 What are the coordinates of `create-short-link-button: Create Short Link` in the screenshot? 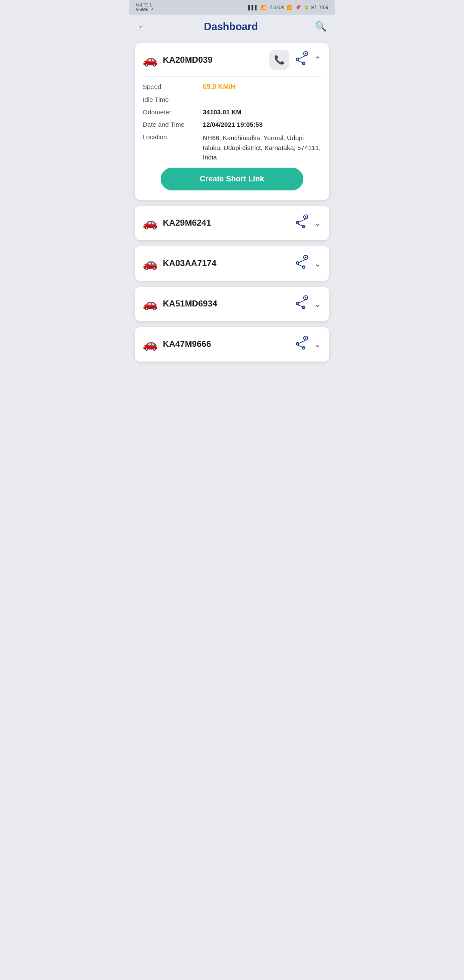 It's located at (232, 179).